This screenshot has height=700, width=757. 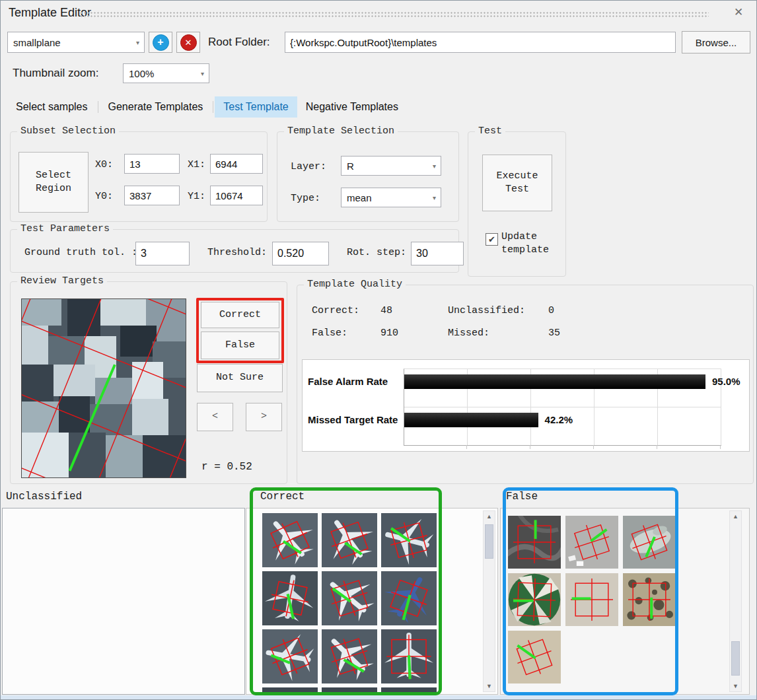 What do you see at coordinates (491, 239) in the screenshot?
I see `update-template-checkbox: ✔` at bounding box center [491, 239].